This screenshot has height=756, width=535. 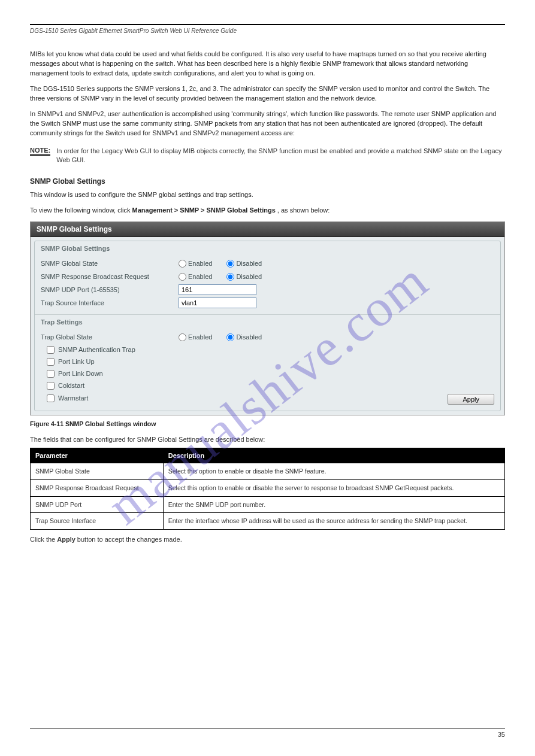 I want to click on input-snmp-udp-port, so click(x=217, y=290).